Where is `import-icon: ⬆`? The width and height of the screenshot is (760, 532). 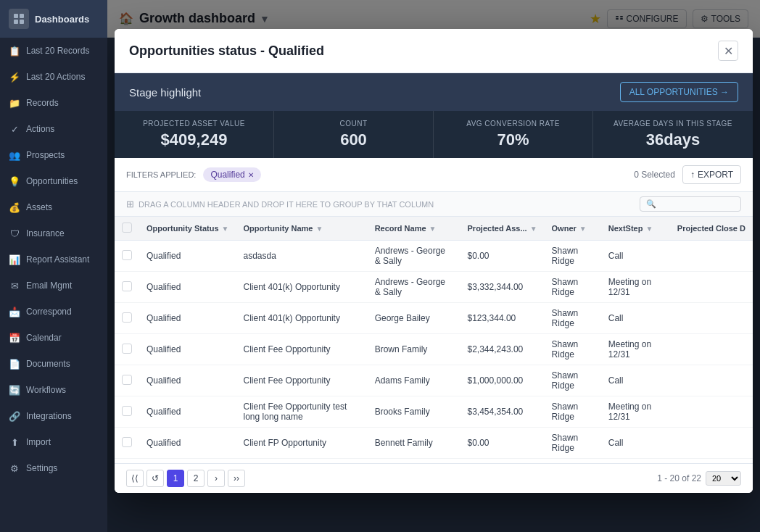 import-icon: ⬆ is located at coordinates (15, 442).